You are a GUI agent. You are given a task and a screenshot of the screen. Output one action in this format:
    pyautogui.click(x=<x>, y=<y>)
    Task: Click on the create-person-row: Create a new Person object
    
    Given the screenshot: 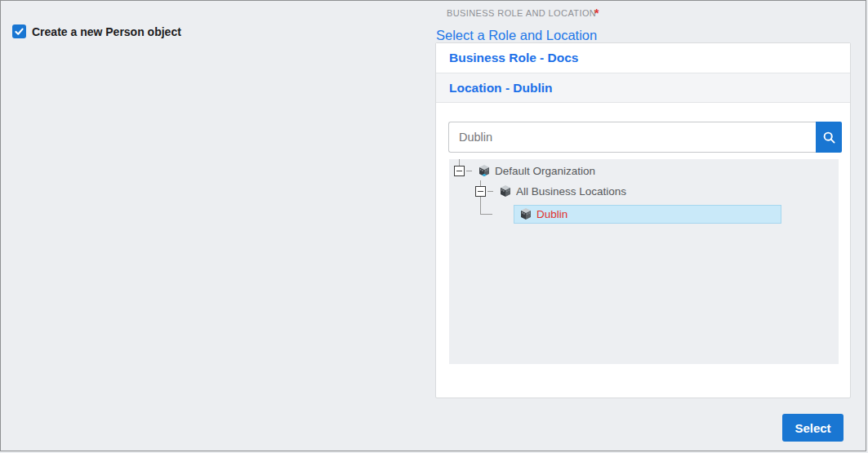 What is the action you would take?
    pyautogui.click(x=96, y=31)
    